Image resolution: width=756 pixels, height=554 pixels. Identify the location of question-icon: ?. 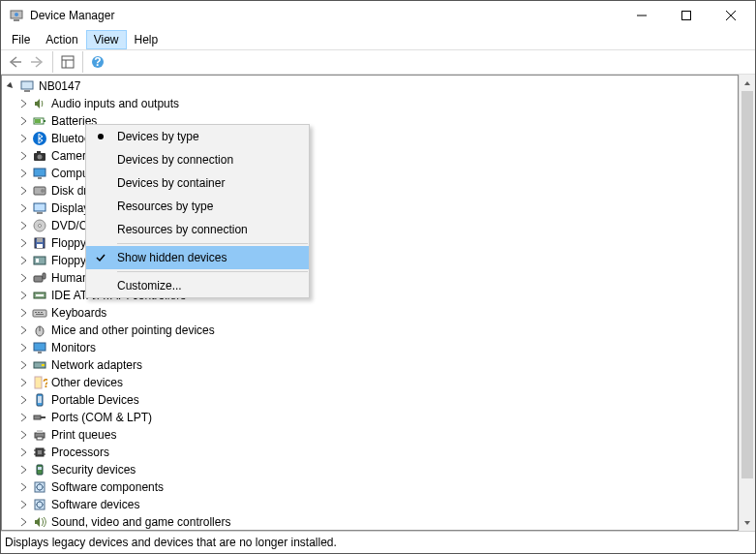
(40, 383).